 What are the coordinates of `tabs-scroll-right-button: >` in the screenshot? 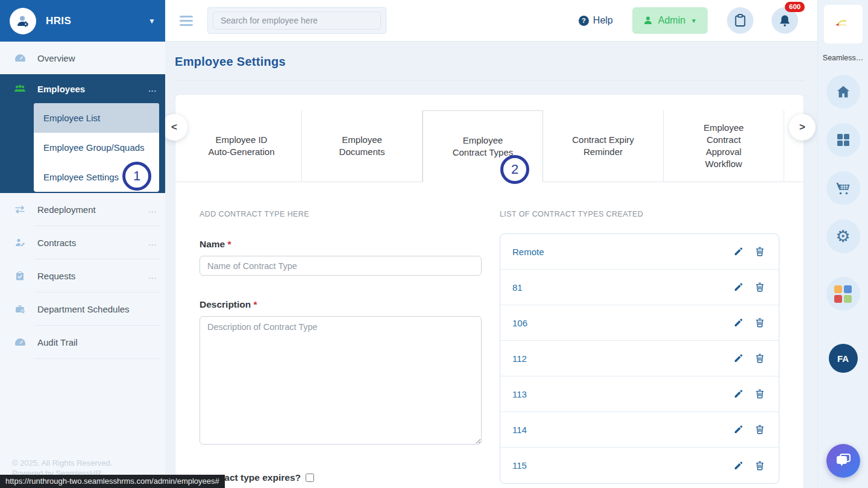 It's located at (802, 127).